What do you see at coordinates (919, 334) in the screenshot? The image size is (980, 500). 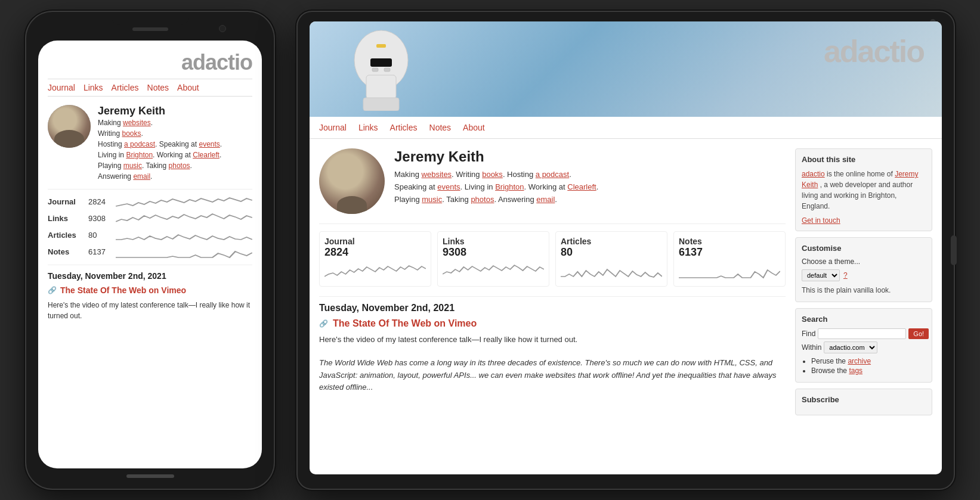 I see `sidebar-search-button: Go!` at bounding box center [919, 334].